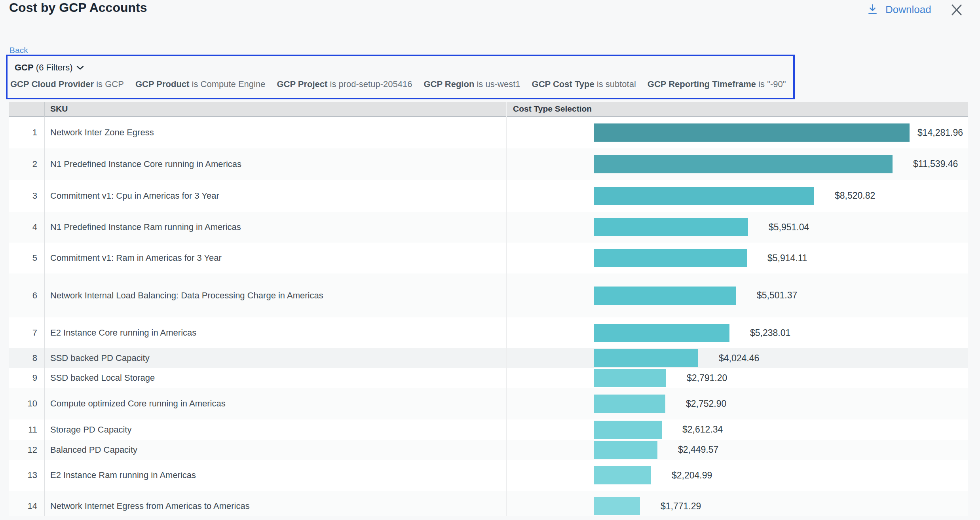  I want to click on row-rank: 2, so click(27, 164).